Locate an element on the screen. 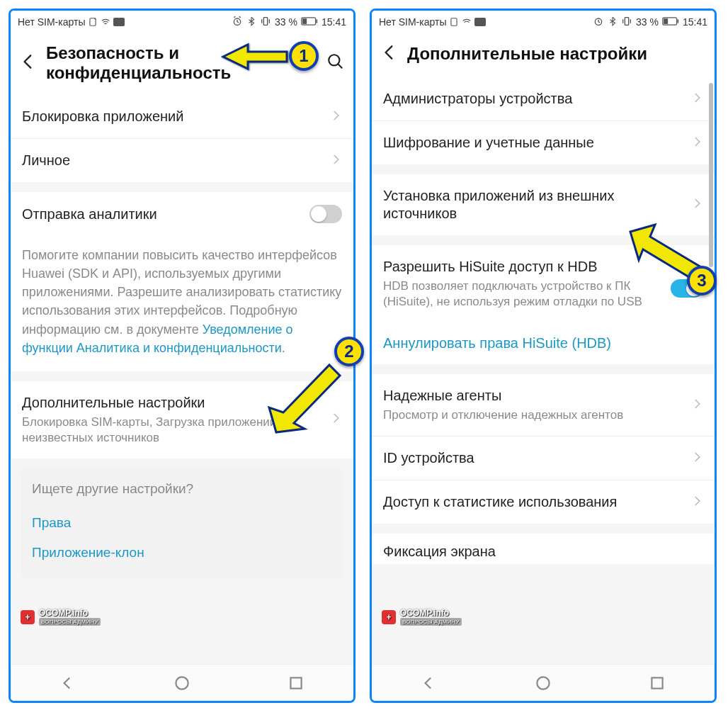  analytics-help-text: Помогите компании повысить качество инте… is located at coordinates (182, 303).